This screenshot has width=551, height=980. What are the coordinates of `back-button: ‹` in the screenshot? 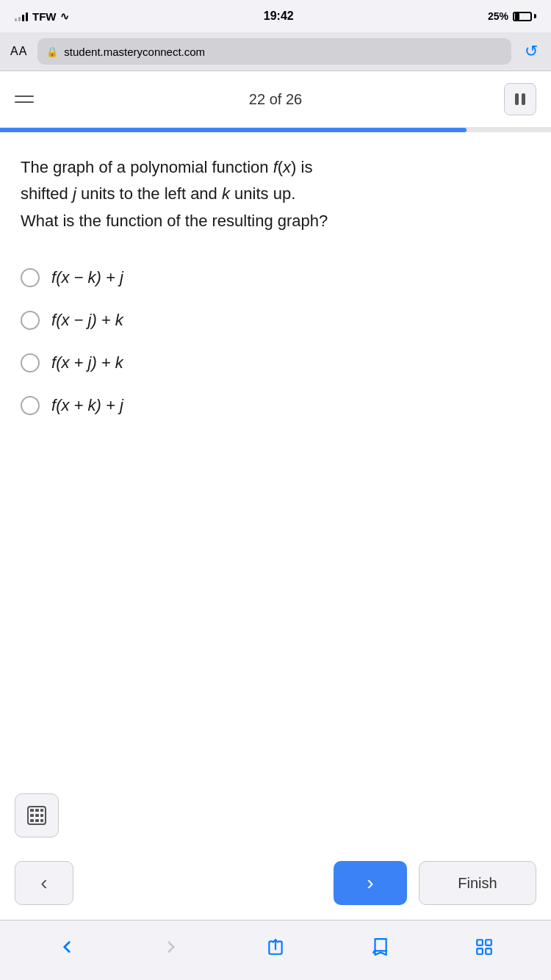 It's located at (44, 883).